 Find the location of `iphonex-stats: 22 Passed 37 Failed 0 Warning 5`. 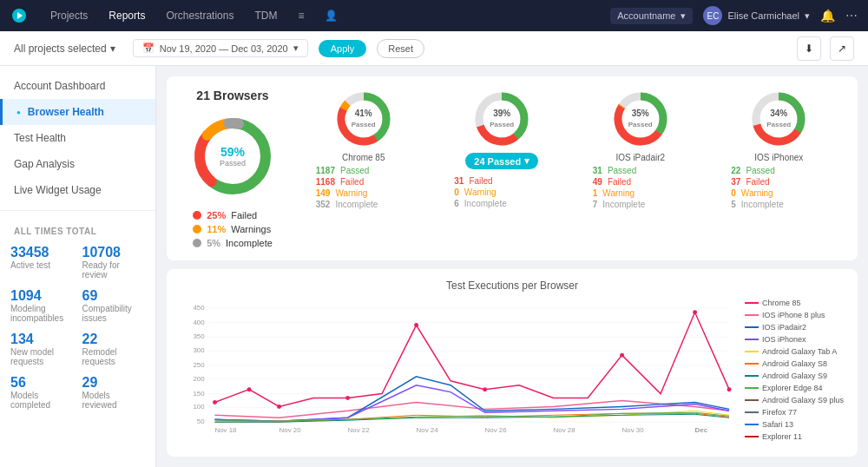

iphonex-stats: 22 Passed 37 Failed 0 Warning 5 is located at coordinates (779, 187).